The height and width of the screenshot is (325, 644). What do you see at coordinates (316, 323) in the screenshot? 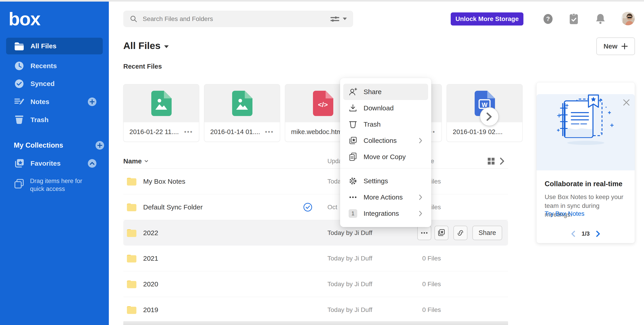
I see `scroll-shadow` at bounding box center [316, 323].